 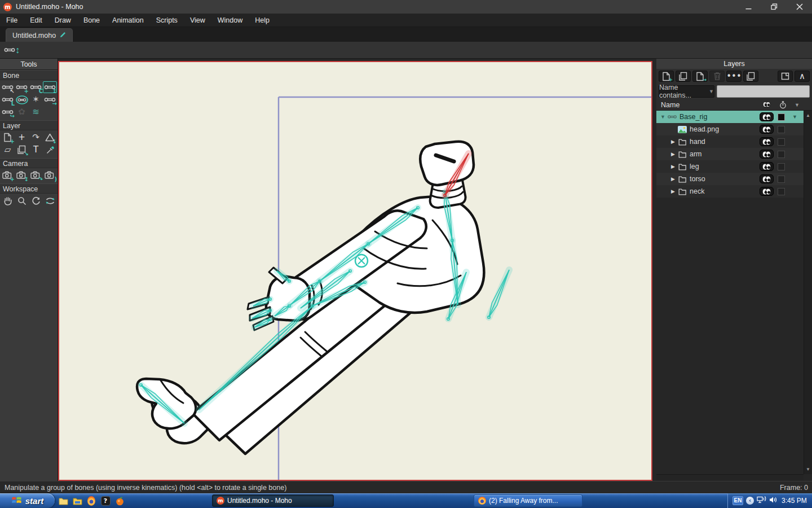 What do you see at coordinates (77, 501) in the screenshot?
I see `file-explorer-icon` at bounding box center [77, 501].